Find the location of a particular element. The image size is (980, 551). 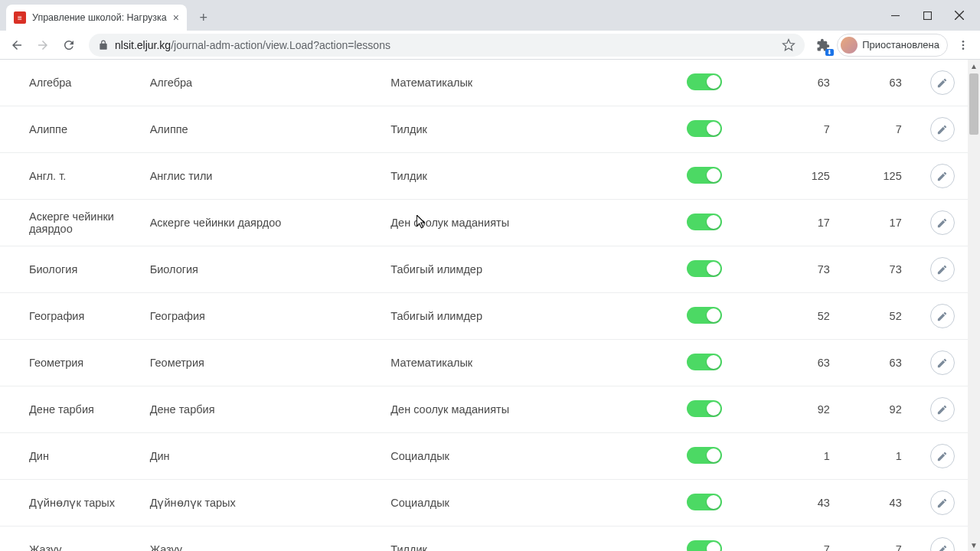

hours-count-1: 17 is located at coordinates (809, 223).